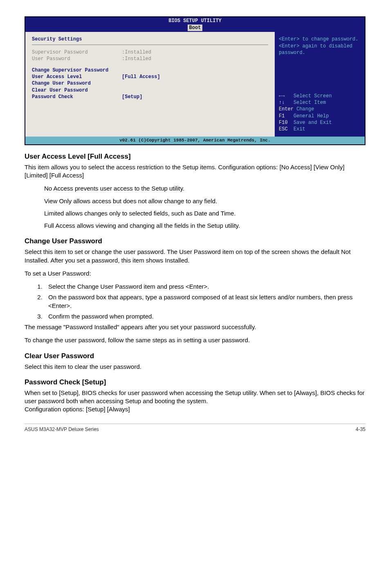 This screenshot has width=390, height=588. I want to click on change-supervisor-password: Change Supervisor Password, so click(150, 70).